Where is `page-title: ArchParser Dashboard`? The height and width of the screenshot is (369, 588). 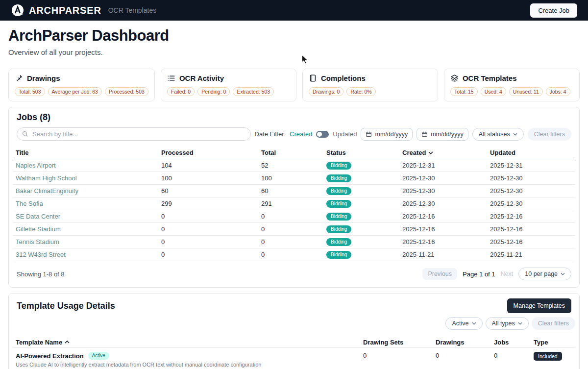 page-title: ArchParser Dashboard is located at coordinates (294, 36).